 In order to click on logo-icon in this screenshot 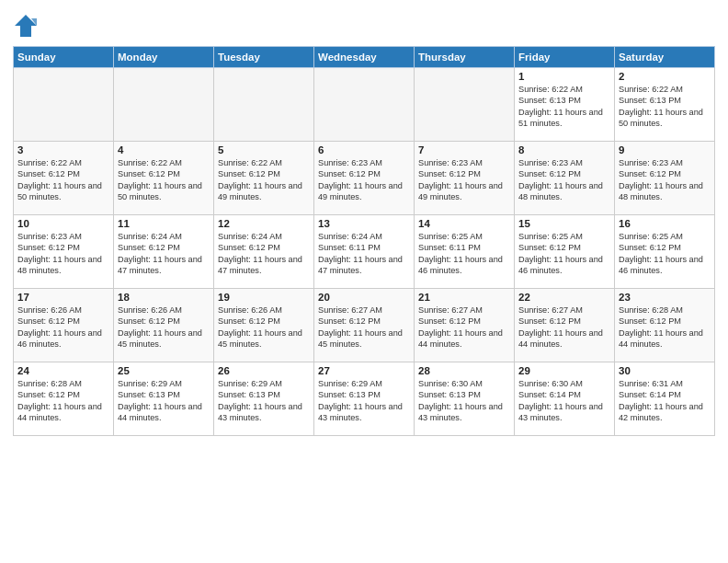, I will do `click(26, 26)`.